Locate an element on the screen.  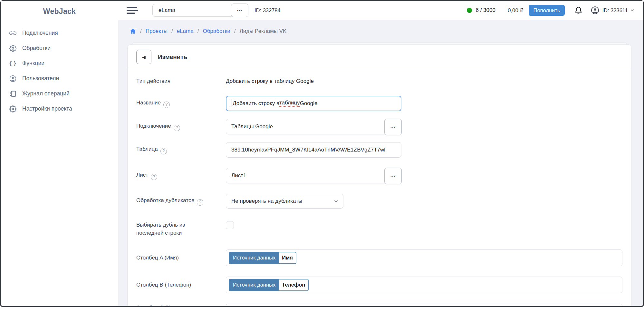
data-source-tag: Источник данных Телефон is located at coordinates (269, 285).